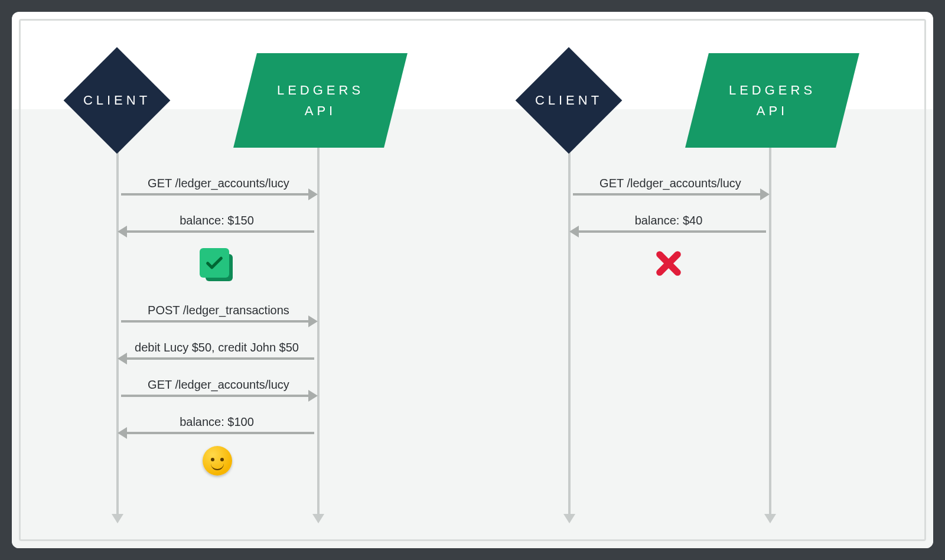 This screenshot has width=945, height=560. What do you see at coordinates (318, 313) in the screenshot?
I see `lifeline-api-left` at bounding box center [318, 313].